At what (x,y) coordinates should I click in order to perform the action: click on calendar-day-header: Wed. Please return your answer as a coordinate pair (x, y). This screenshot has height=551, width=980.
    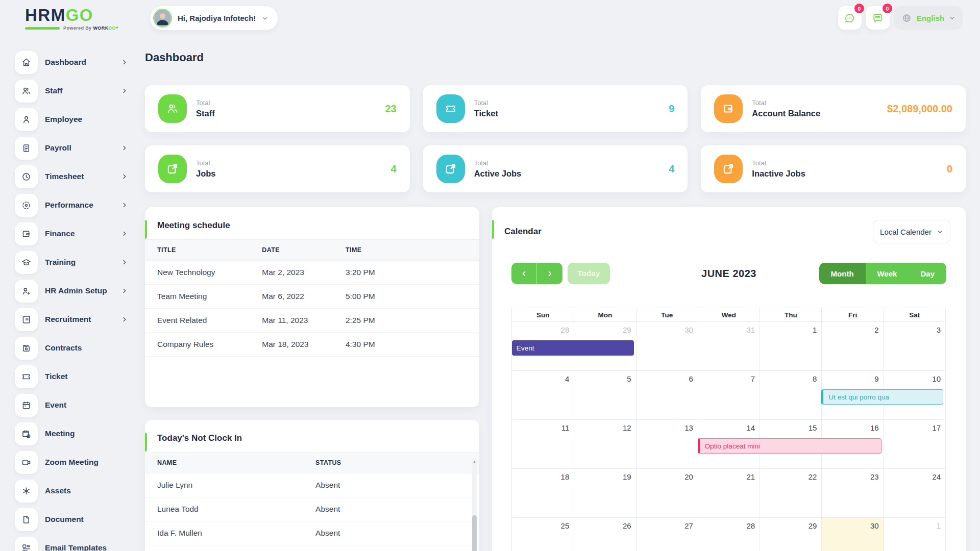
    Looking at the image, I should click on (729, 315).